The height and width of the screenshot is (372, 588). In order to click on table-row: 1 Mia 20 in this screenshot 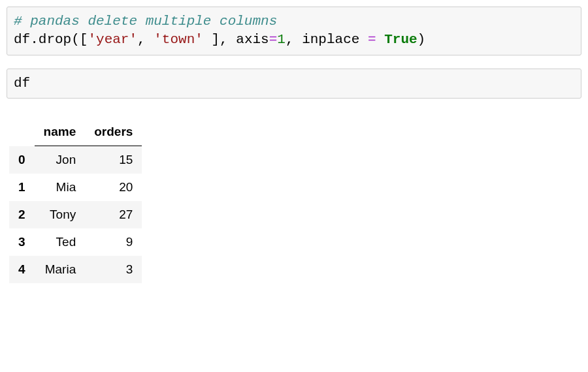, I will do `click(76, 187)`.